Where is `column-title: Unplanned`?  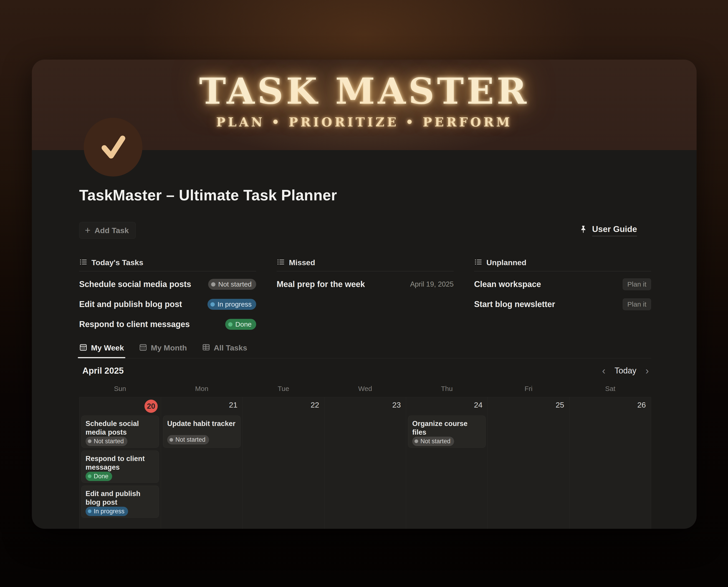
column-title: Unplanned is located at coordinates (506, 262).